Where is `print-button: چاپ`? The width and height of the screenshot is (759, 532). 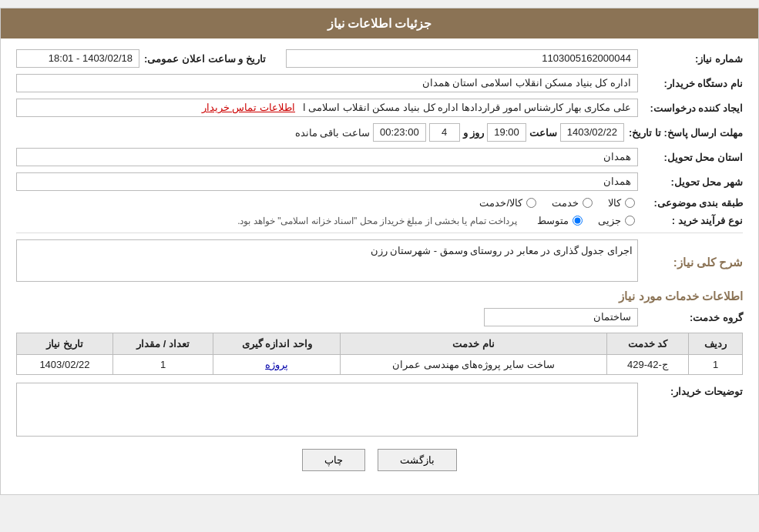 print-button: چاپ is located at coordinates (334, 460).